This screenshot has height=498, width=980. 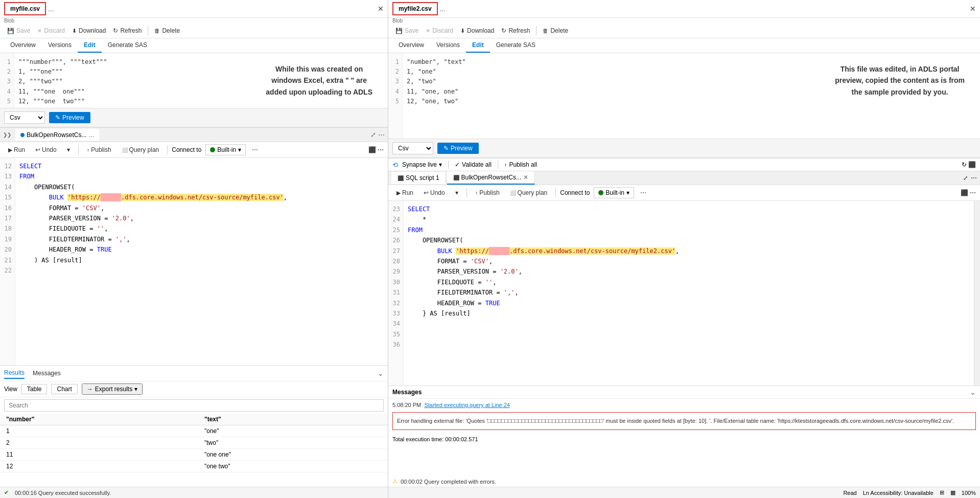 I want to click on close-btn-right: ✕, so click(x=973, y=9).